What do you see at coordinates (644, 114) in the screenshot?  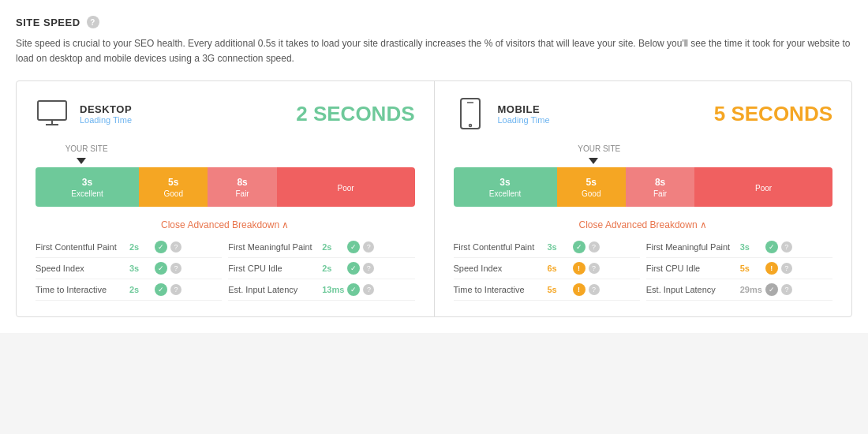 I see `mobile-panel-header: MOBILE Loading Time 5 SECONDS` at bounding box center [644, 114].